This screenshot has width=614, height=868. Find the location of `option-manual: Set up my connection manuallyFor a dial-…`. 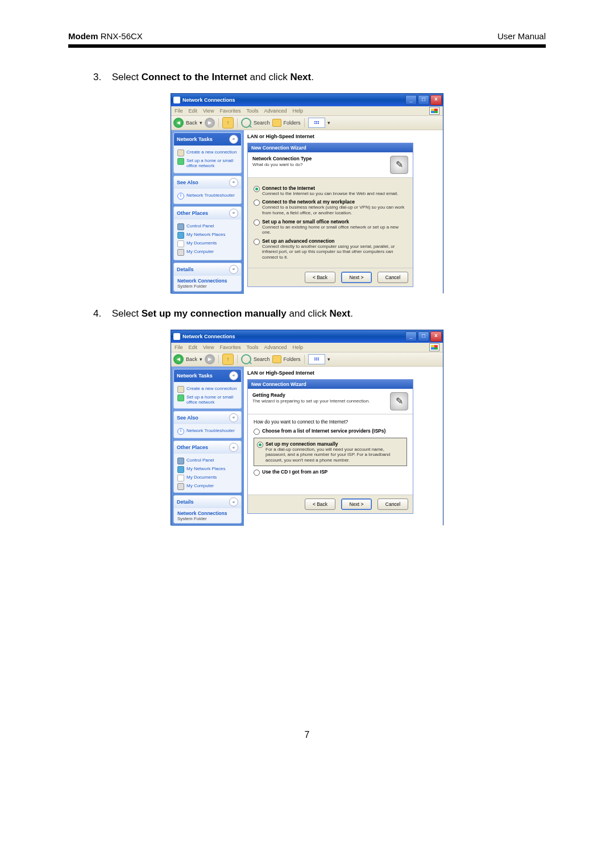

option-manual: Set up my connection manuallyFor a dial-… is located at coordinates (330, 452).